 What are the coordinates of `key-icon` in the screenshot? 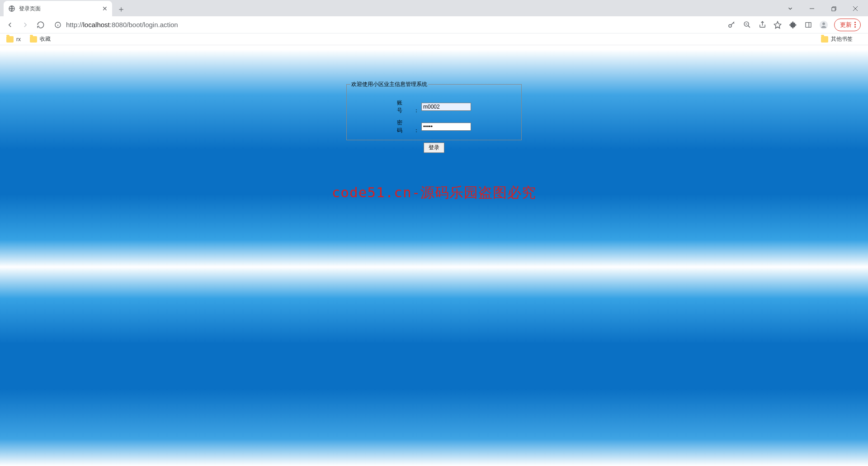 It's located at (731, 25).